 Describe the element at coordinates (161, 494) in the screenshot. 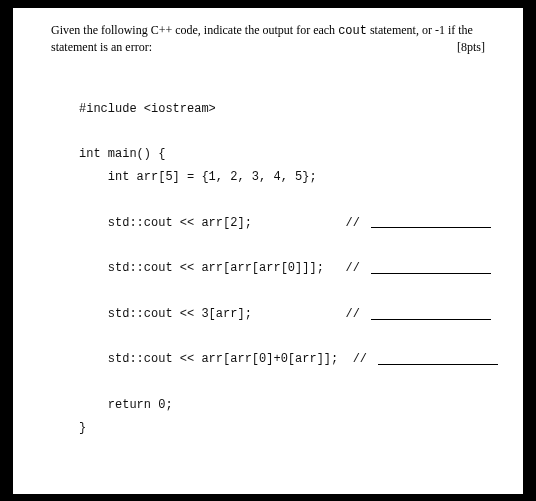

I see `q2-text: Fill in the body of the C++ function bel…` at that location.